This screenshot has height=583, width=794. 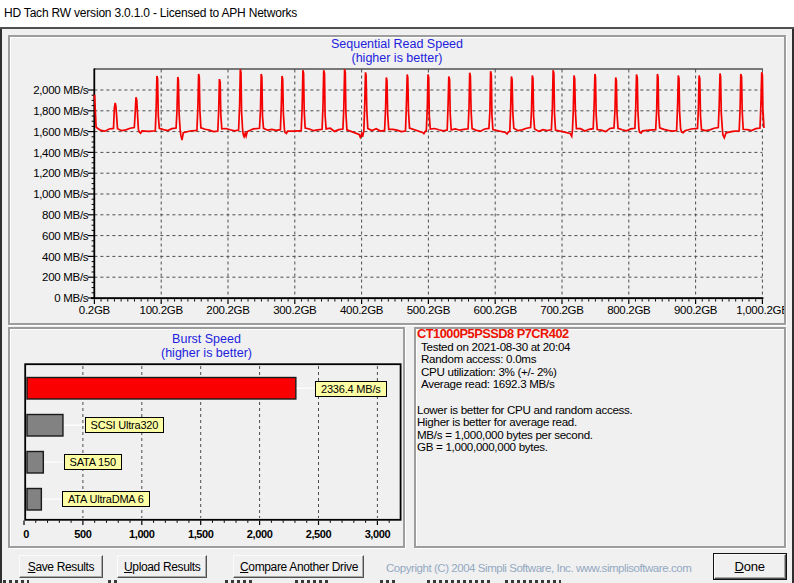 What do you see at coordinates (93, 462) in the screenshot?
I see `burst-bar-sata-label: SATA 150` at bounding box center [93, 462].